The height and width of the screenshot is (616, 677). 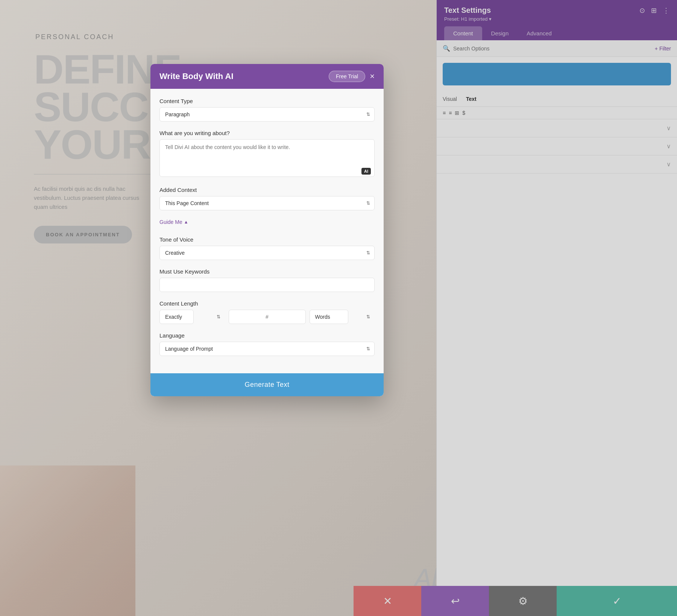 What do you see at coordinates (267, 385) in the screenshot?
I see `ai-modal-footer: Generate Text` at bounding box center [267, 385].